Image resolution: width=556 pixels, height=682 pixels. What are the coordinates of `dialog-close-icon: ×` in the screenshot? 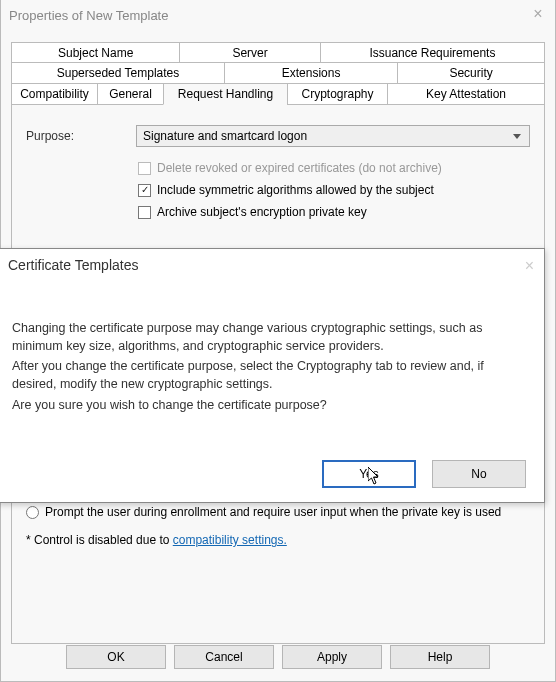 It's located at (530, 266).